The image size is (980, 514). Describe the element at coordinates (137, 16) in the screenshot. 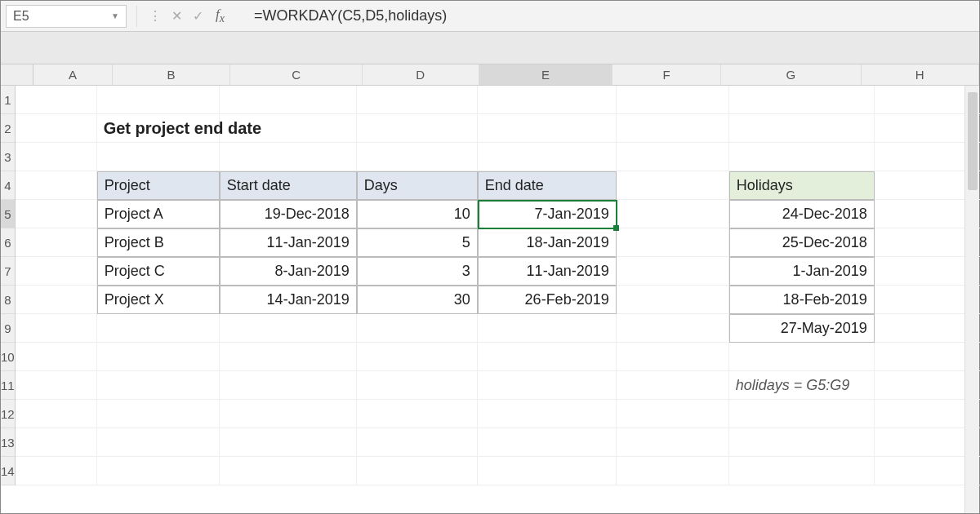

I see `separator` at that location.